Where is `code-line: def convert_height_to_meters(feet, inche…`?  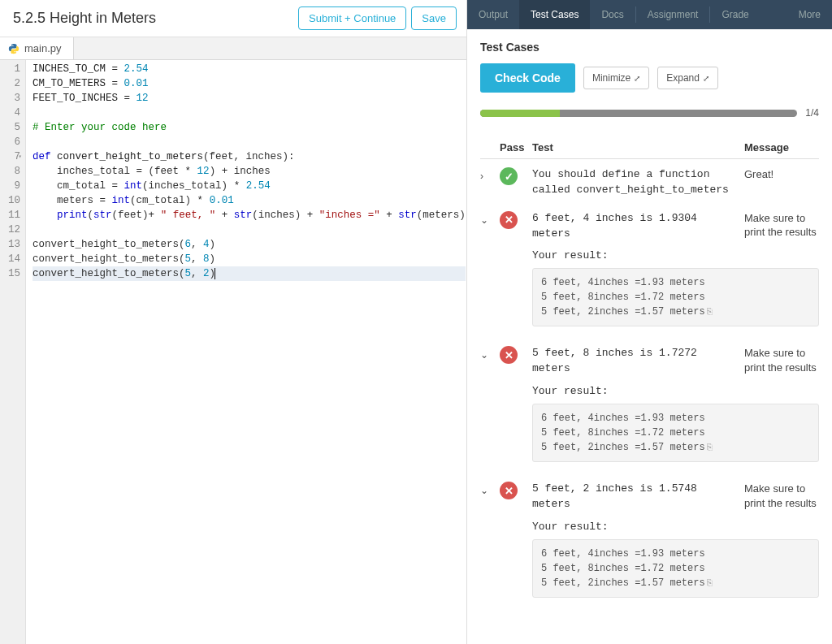 code-line: def convert_height_to_meters(feet, inche… is located at coordinates (249, 157).